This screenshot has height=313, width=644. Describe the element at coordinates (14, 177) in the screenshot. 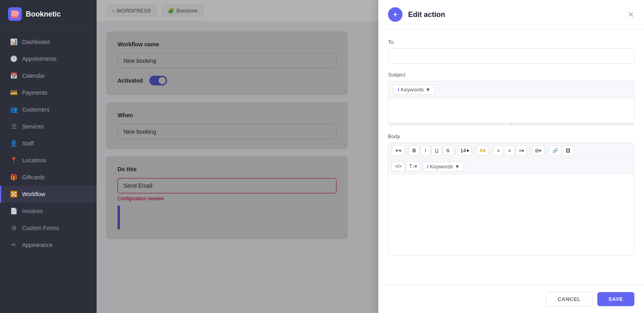

I see `giftcards-icon: 🎁` at that location.